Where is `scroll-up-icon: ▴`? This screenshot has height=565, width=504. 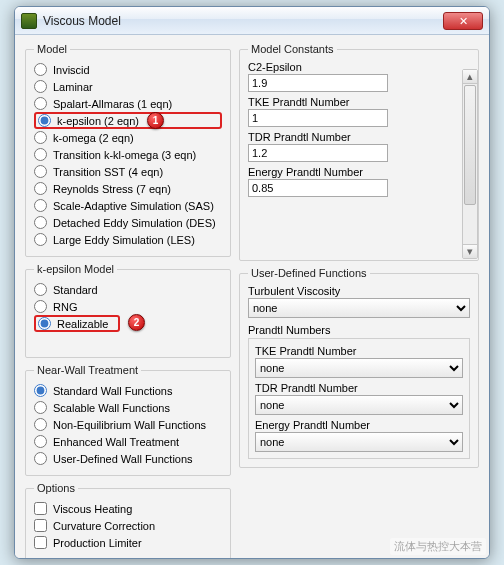 scroll-up-icon: ▴ is located at coordinates (470, 77).